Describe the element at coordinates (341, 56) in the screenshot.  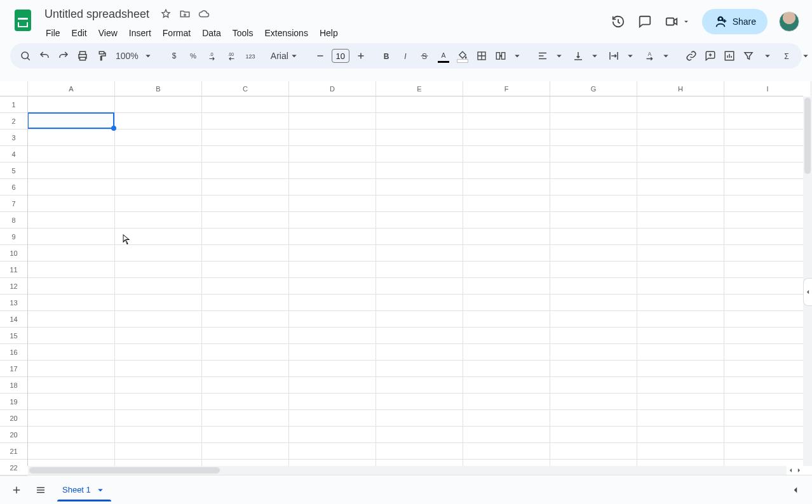
I see `font-size-input` at that location.